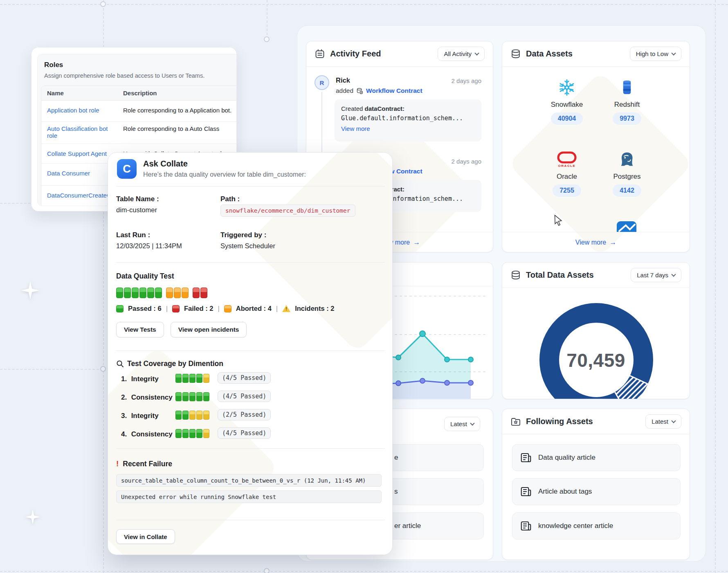 The image size is (728, 573). What do you see at coordinates (627, 173) in the screenshot?
I see `asset-tile-postgres: Postgres 4142` at bounding box center [627, 173].